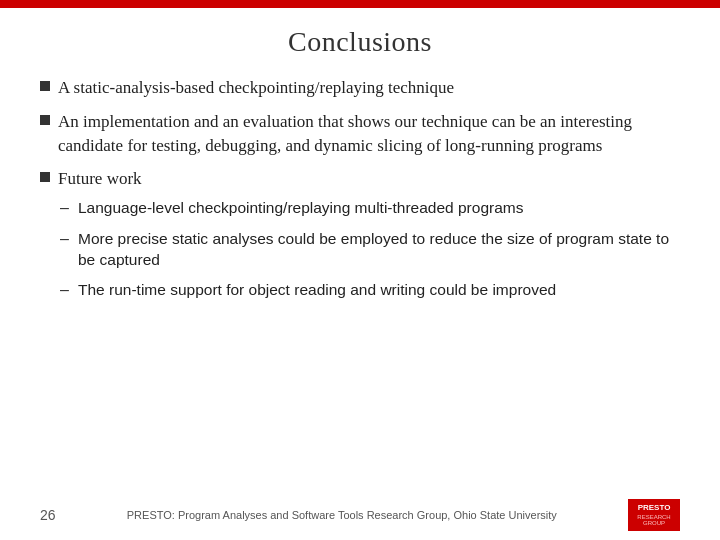 Image resolution: width=720 pixels, height=540 pixels. What do you see at coordinates (654, 520) in the screenshot?
I see `footer-logo-sub: RESEARCHGROUP` at bounding box center [654, 520].